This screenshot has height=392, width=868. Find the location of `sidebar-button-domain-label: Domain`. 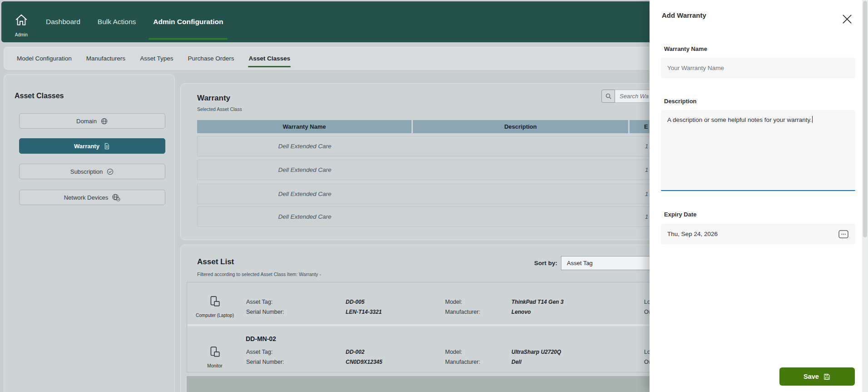

sidebar-button-domain-label: Domain is located at coordinates (86, 121).